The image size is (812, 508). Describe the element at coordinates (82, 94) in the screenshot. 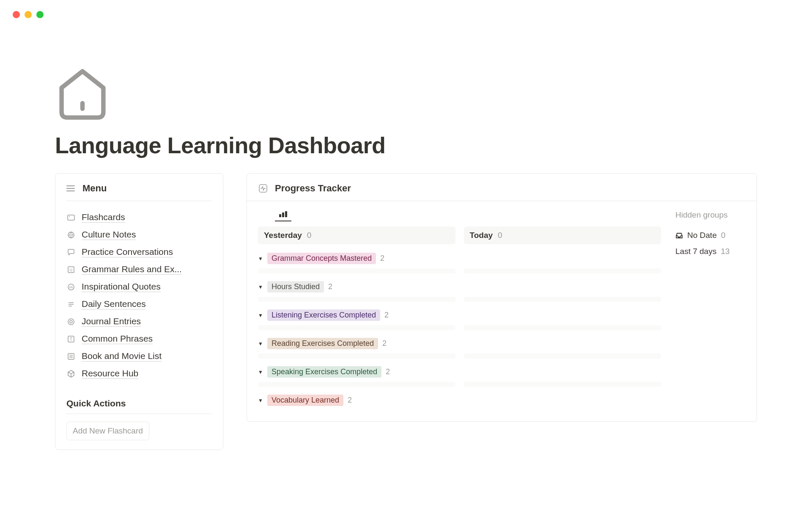

I see `house-icon` at that location.